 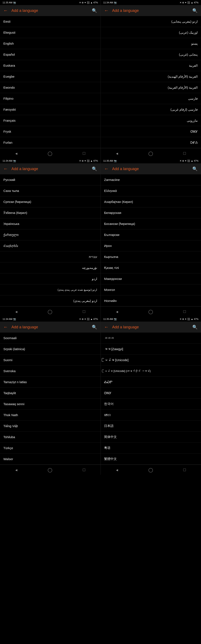 What do you see at coordinates (151, 22) in the screenshot?
I see `list-item: اردو (مغربی پنجابی)` at bounding box center [151, 22].